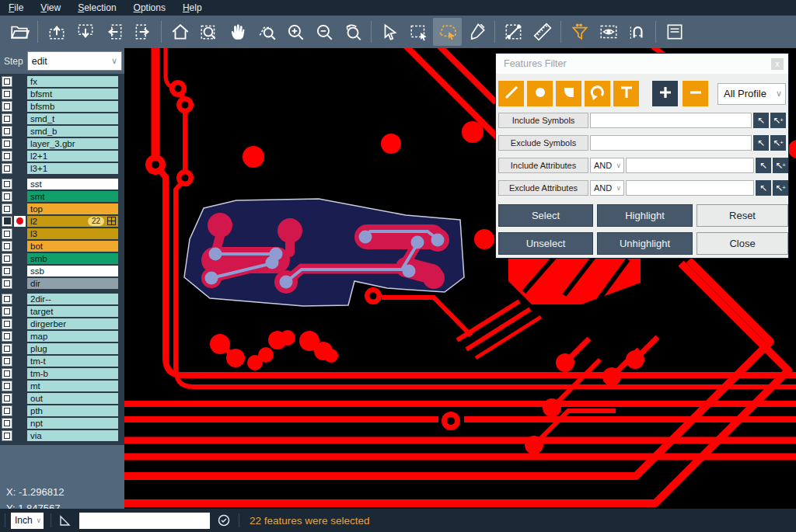 The height and width of the screenshot is (532, 796). What do you see at coordinates (73, 311) in the screenshot?
I see `layer-name: target` at bounding box center [73, 311].